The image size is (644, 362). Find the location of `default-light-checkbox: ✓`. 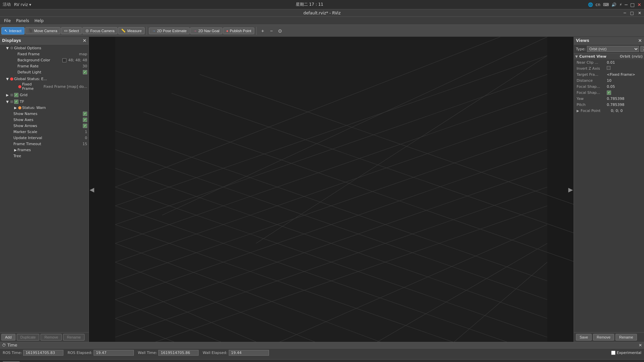

default-light-checkbox: ✓ is located at coordinates (85, 72).